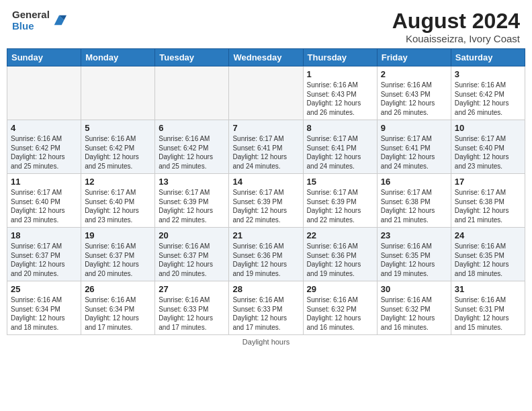 The width and height of the screenshot is (532, 411). I want to click on calendar-cell: 19Sunrise: 6:16 AM Sunset: 6:37 PM Dayli…, so click(118, 255).